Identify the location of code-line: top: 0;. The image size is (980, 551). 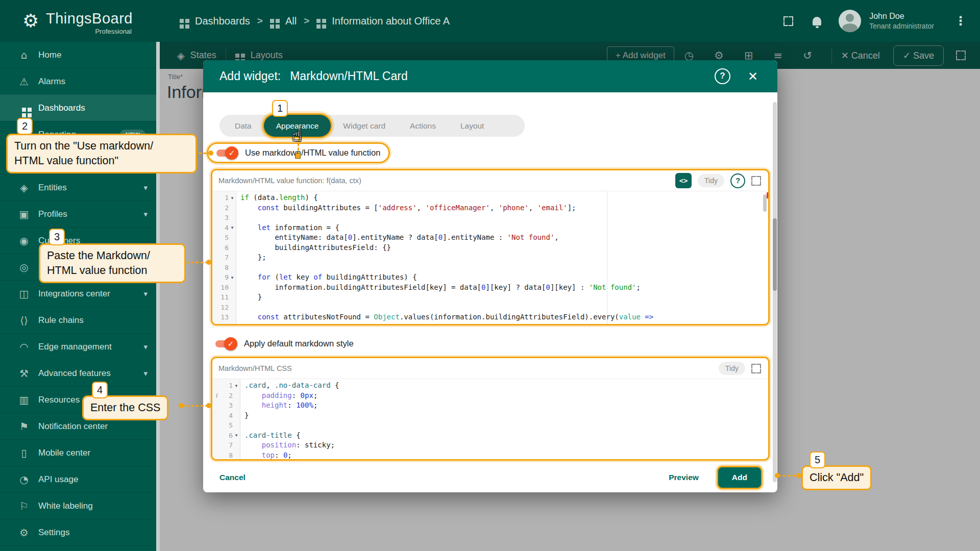
(506, 455).